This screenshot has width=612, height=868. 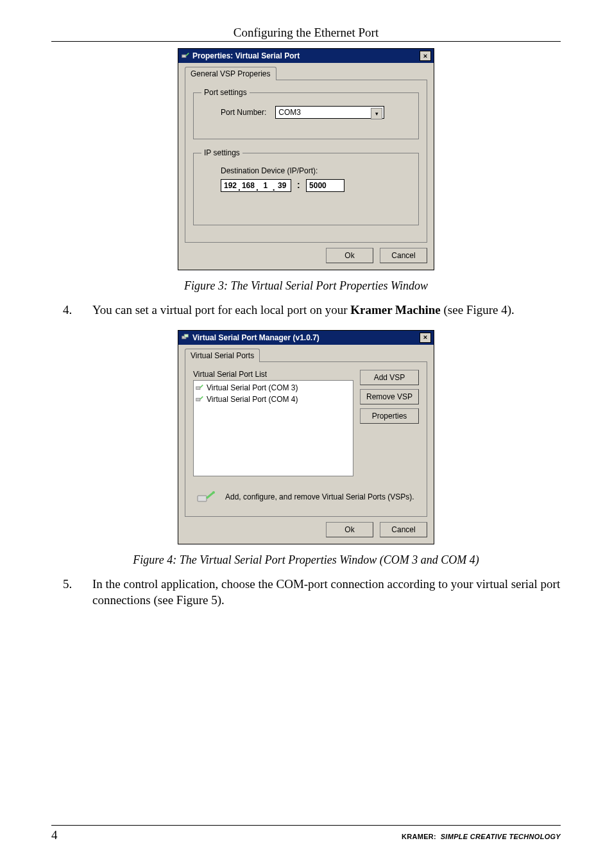 I want to click on titlebar: Virtual Serial Port Manager (v1.0.7) ×, so click(x=306, y=338).